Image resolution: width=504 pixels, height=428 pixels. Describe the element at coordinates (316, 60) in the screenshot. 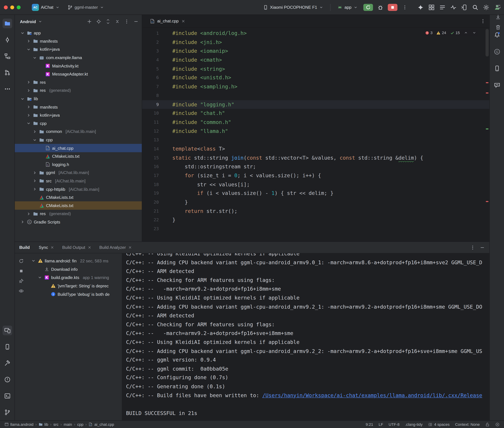

I see `code-line-4: 4#include <cmath>` at that location.